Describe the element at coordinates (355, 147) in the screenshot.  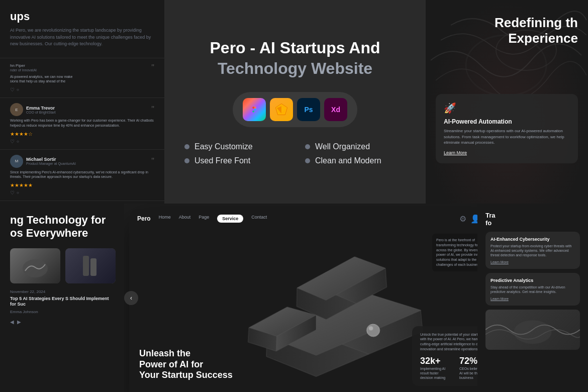
I see `feature-well-organized: Well Organized` at that location.